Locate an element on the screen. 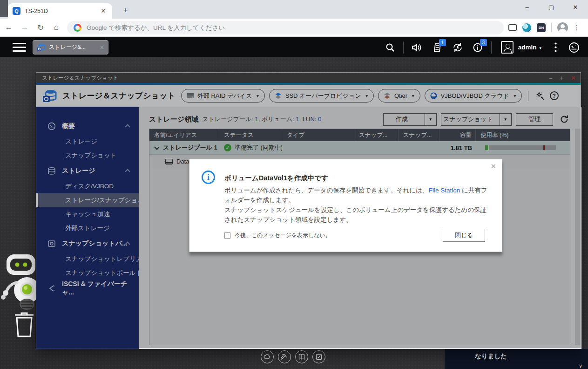 The image size is (588, 369). notifications-badge: 3 is located at coordinates (483, 43).